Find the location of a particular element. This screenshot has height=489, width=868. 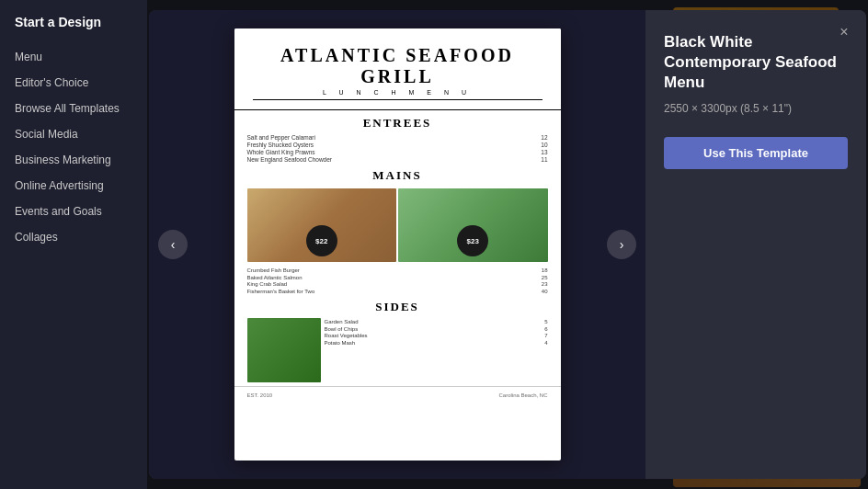

entrees-title: ENTREES is located at coordinates (397, 123).